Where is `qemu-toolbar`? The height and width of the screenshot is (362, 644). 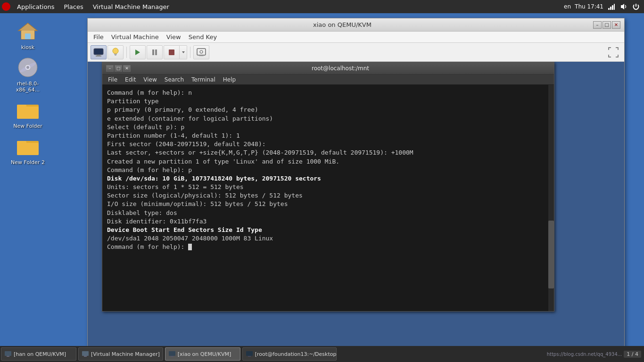 qemu-toolbar is located at coordinates (356, 52).